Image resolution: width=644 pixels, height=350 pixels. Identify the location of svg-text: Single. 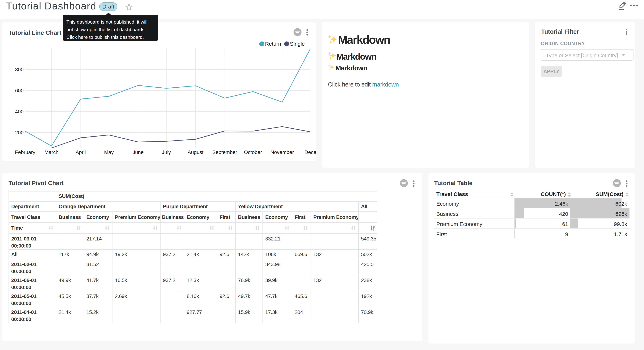
(298, 44).